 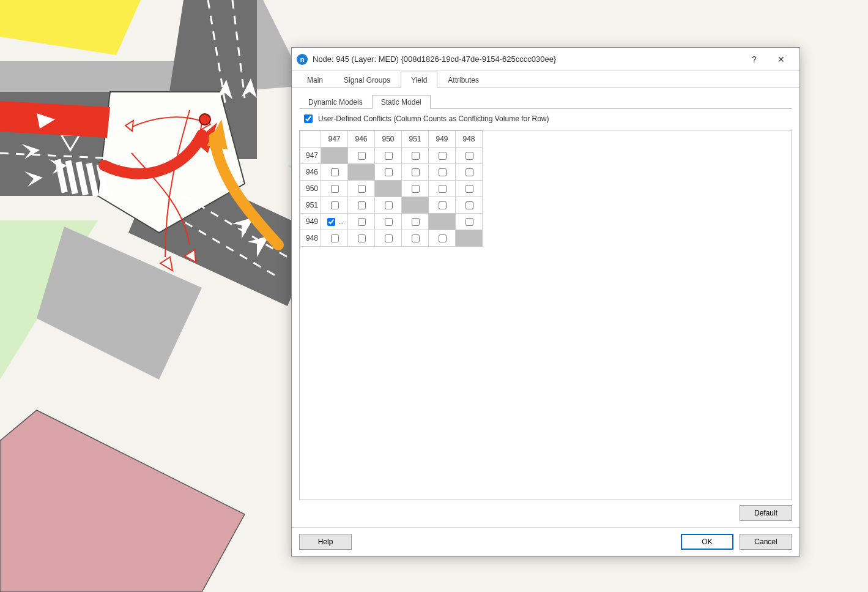 What do you see at coordinates (388, 140) in the screenshot?
I see `matrix-col-header: 950` at bounding box center [388, 140].